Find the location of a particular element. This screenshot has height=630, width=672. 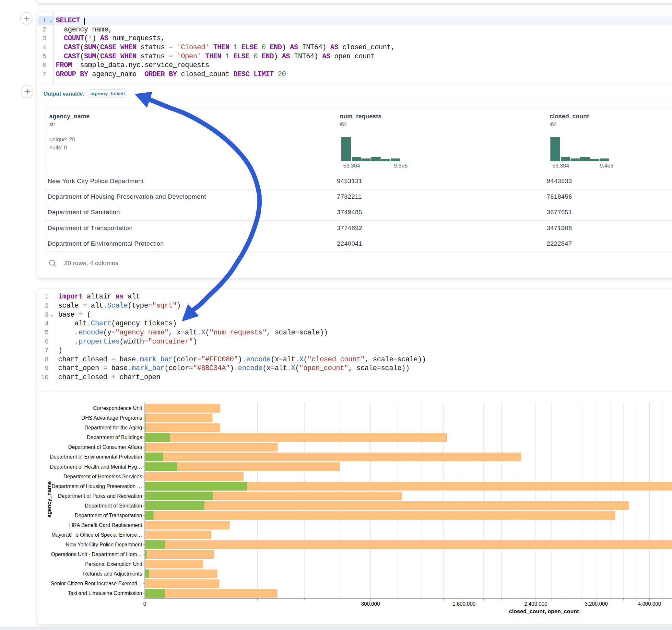

svg-text: HRA Benefit Card Replacement is located at coordinates (106, 525).